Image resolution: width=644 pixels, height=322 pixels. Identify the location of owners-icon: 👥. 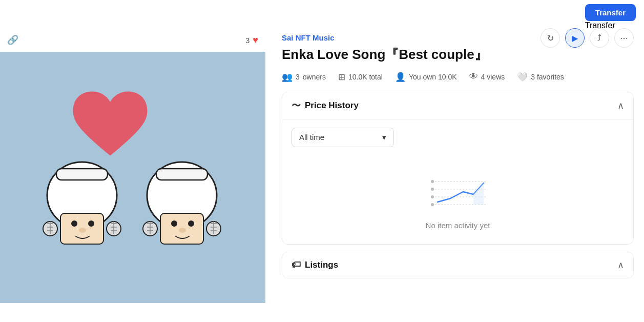
(287, 77).